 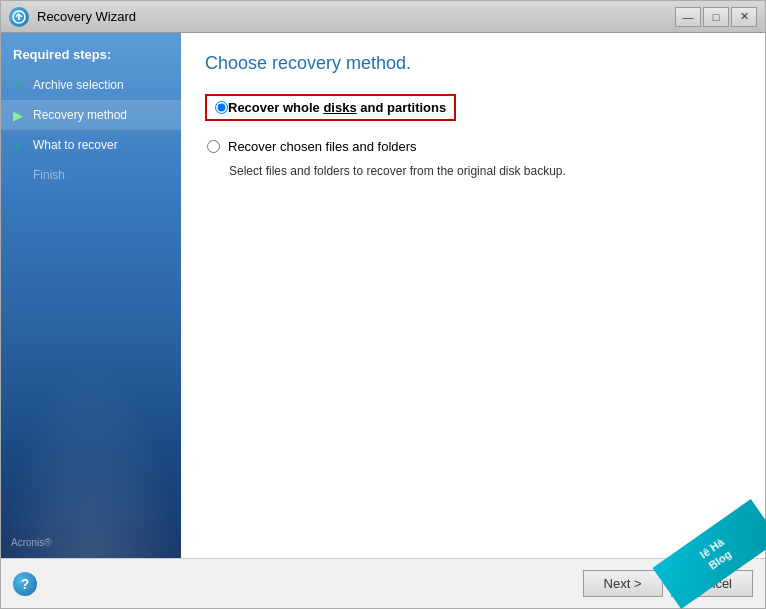 What do you see at coordinates (91, 542) in the screenshot?
I see `sidebar-bottom: Acronis®` at bounding box center [91, 542].